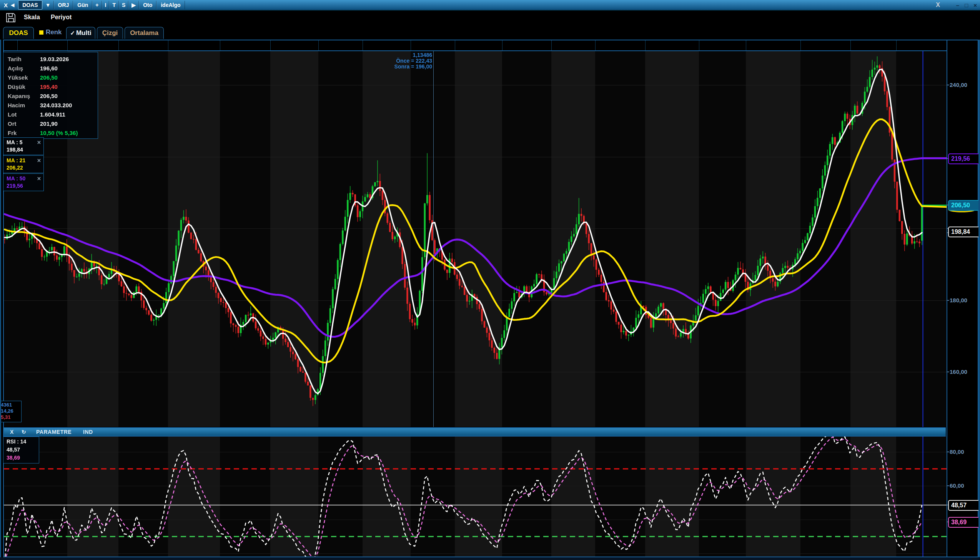  What do you see at coordinates (18, 33) in the screenshot?
I see `symbol-tab-doas: DOAS` at bounding box center [18, 33].